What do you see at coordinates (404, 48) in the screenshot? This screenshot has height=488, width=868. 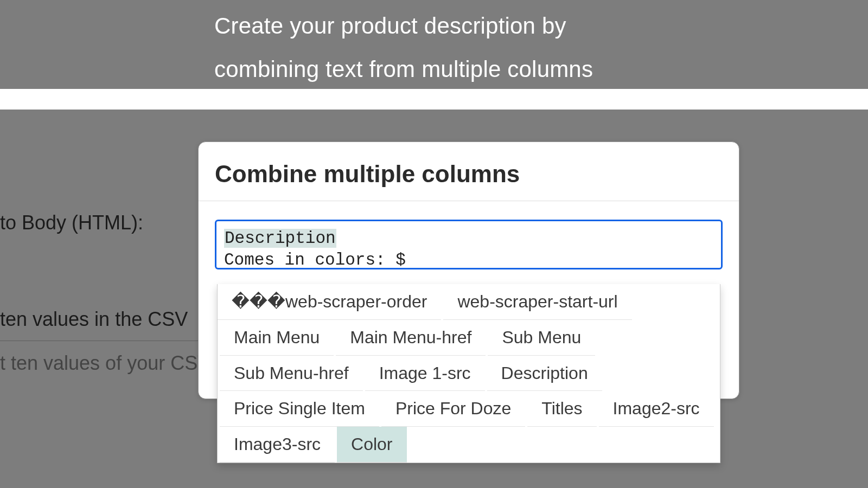 I see `slide-heading: Create your product description by combi…` at bounding box center [404, 48].